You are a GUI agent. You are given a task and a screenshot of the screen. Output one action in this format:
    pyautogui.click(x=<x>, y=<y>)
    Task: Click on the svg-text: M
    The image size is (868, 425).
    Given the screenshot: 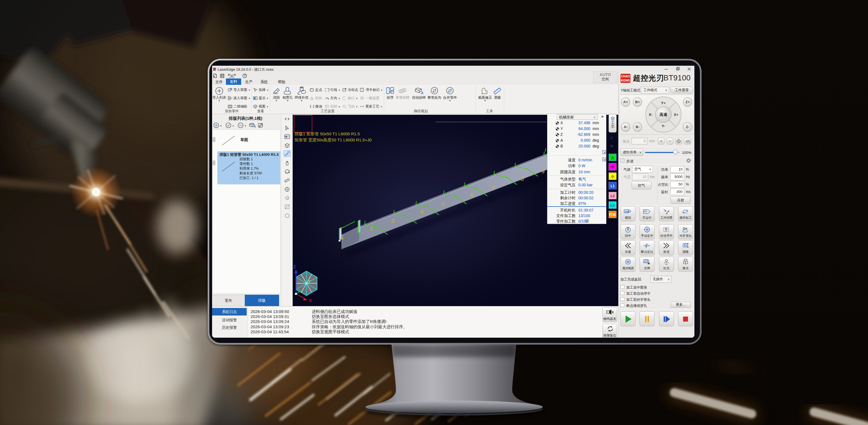 What is the action you would take?
    pyautogui.click(x=647, y=229)
    